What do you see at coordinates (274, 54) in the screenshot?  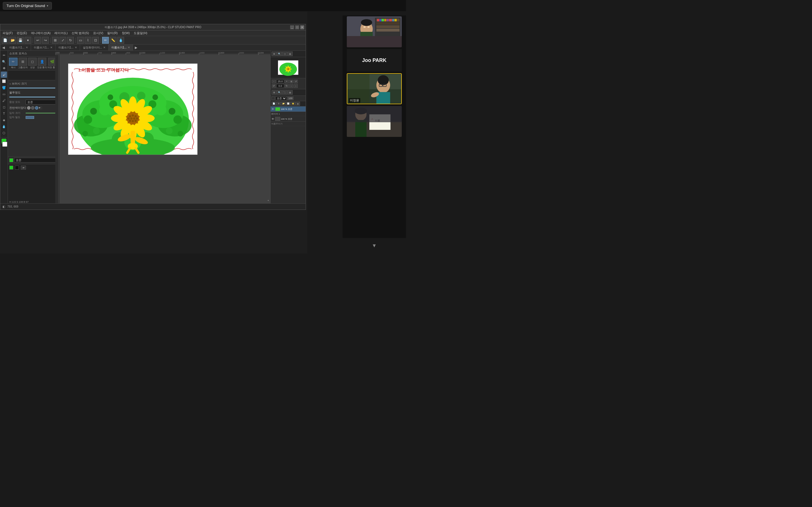 I see `nav-icon-1: ⊞` at bounding box center [274, 54].